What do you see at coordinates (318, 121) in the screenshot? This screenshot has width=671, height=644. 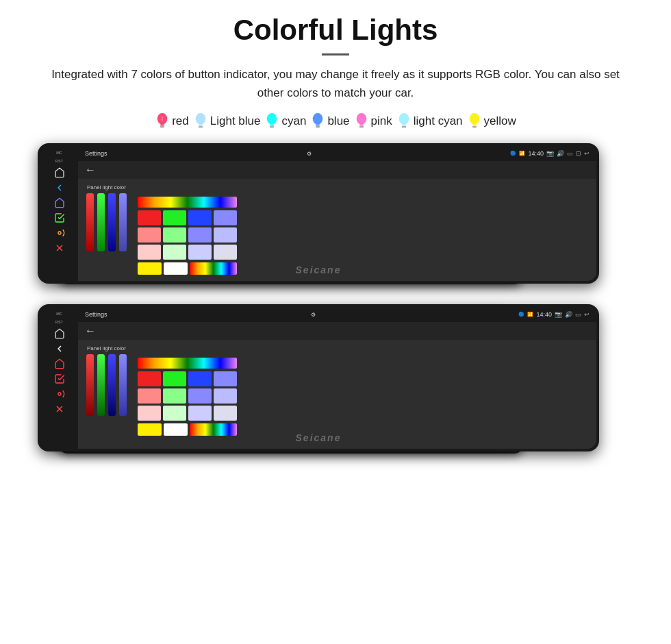 I see `bulb-icon-blue` at bounding box center [318, 121].